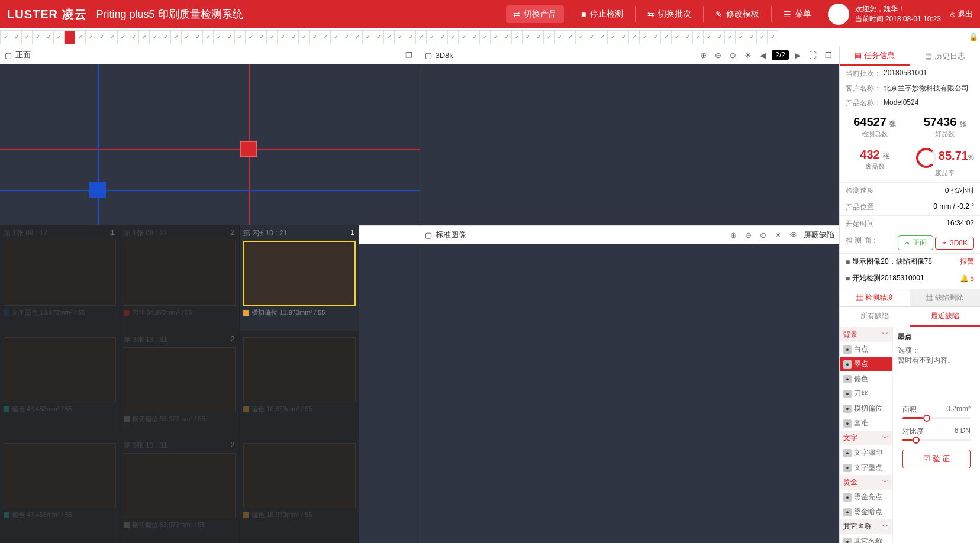  Describe the element at coordinates (875, 56) in the screenshot. I see `tab-task-info: ▤任务信息` at that location.